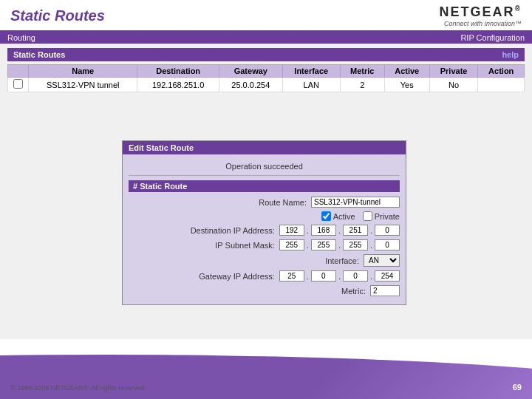  What do you see at coordinates (265, 245) in the screenshot?
I see `subnet-row: IP Subnet Mask: . . .` at bounding box center [265, 245].